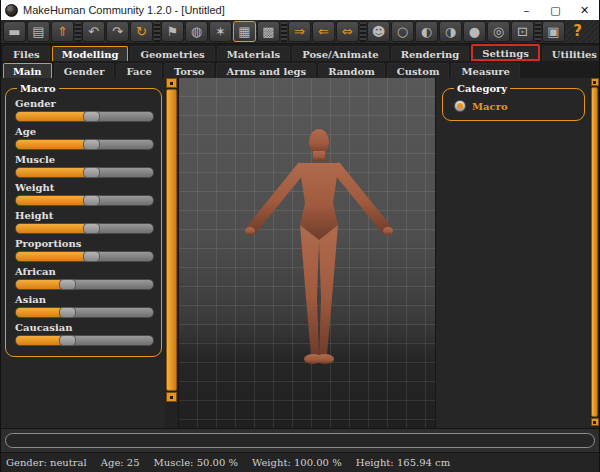 This screenshot has width=600, height=472. I want to click on tab-materials: Materials, so click(254, 54).